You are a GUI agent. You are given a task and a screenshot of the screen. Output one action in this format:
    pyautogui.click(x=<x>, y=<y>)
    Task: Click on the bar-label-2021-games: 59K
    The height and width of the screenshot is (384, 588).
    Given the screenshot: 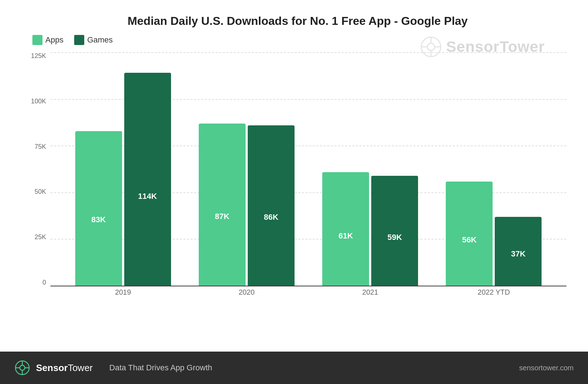 What is the action you would take?
    pyautogui.click(x=395, y=237)
    